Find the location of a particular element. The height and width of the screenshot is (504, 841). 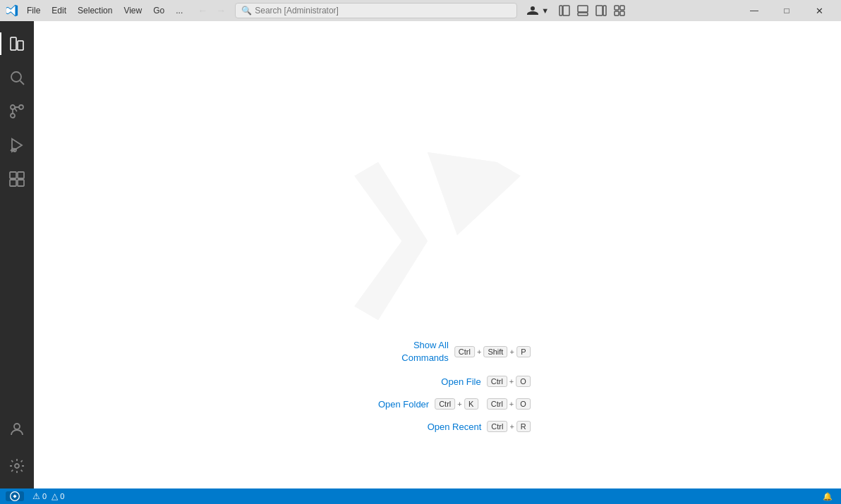

shortcuts-panel: Show AllCommands Ctrl + Shift + P Open F… is located at coordinates (437, 386).